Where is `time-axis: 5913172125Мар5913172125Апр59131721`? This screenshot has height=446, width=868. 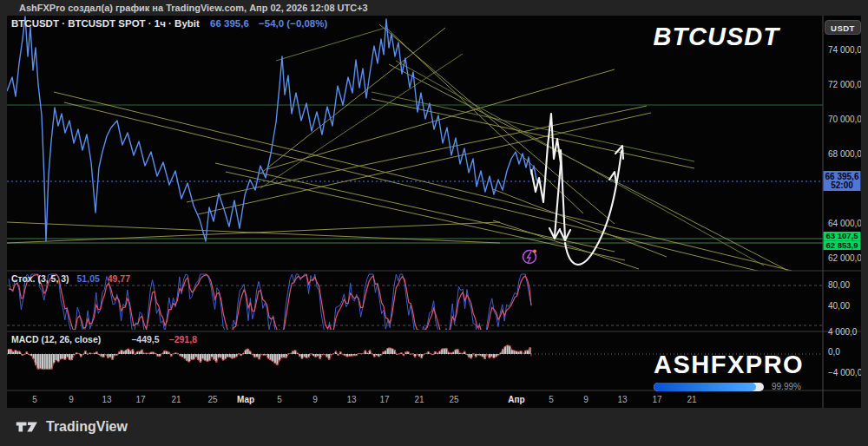 time-axis: 5913172125Мар5913172125Апр59131721 is located at coordinates (365, 399).